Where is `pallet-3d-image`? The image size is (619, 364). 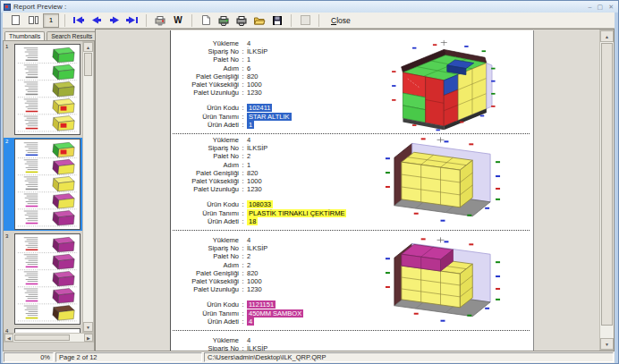 pallet-3d-image is located at coordinates (442, 283).